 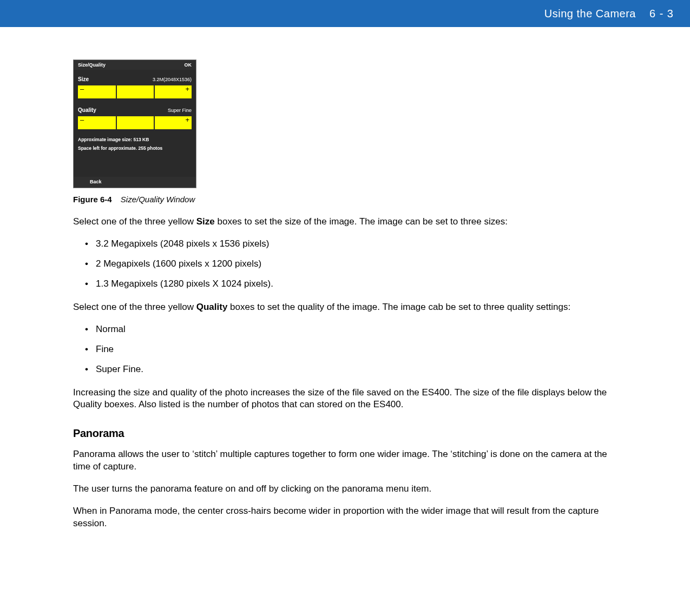 What do you see at coordinates (92, 65) in the screenshot?
I see `screenshot-title: Size/Quality` at bounding box center [92, 65].